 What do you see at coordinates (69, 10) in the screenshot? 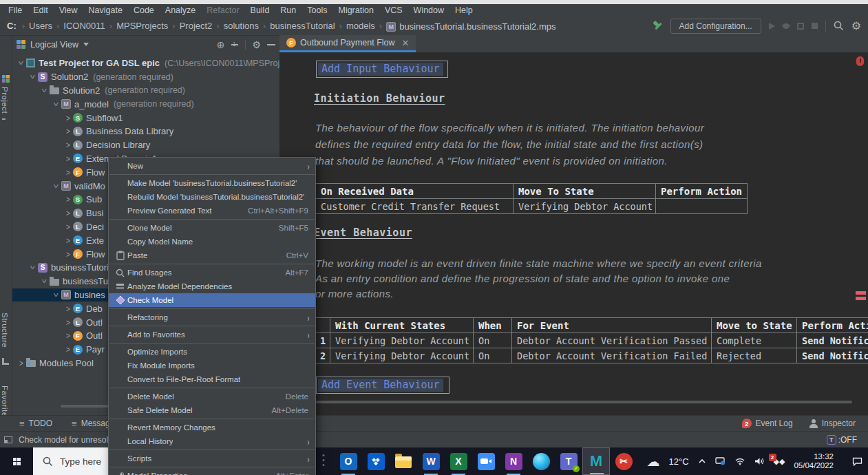
I see `menubar-item-view: View` at bounding box center [69, 10].